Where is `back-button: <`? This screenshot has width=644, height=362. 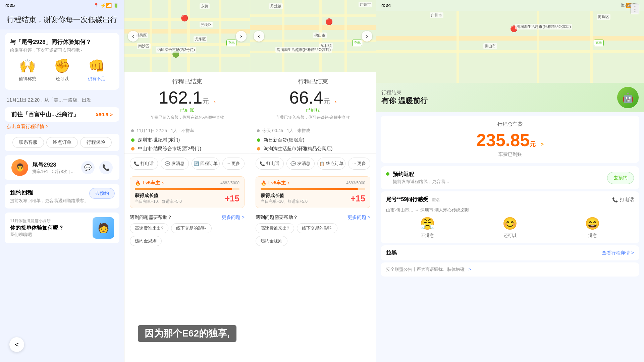 back-button: < is located at coordinates (17, 345).